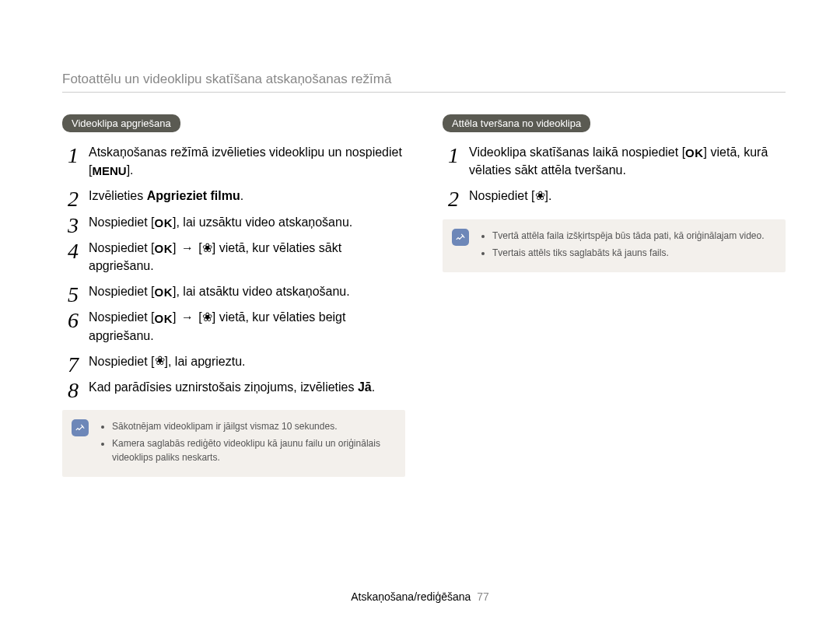 This screenshot has width=840, height=634. I want to click on right-steps: Videoklipa skatīšanas laikā nospiediet […, so click(614, 174).